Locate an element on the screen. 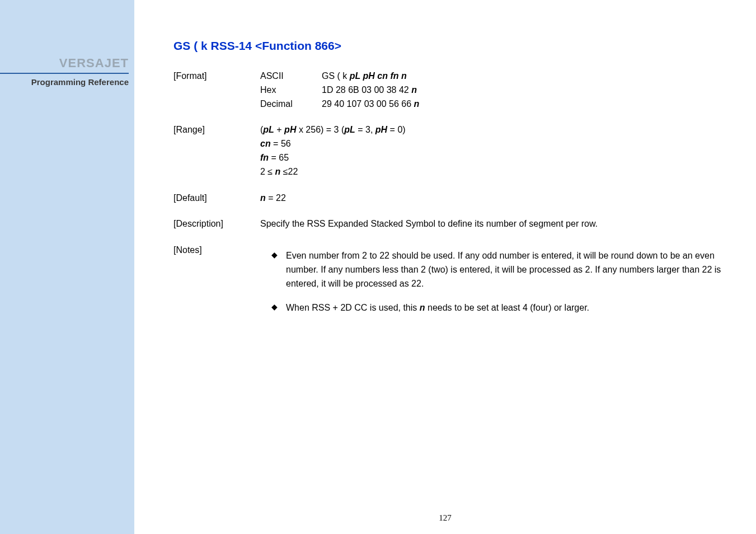 This screenshot has height=534, width=756. format-row: Decimal 29 40 107 03 00 56 66 n is located at coordinates (497, 104).